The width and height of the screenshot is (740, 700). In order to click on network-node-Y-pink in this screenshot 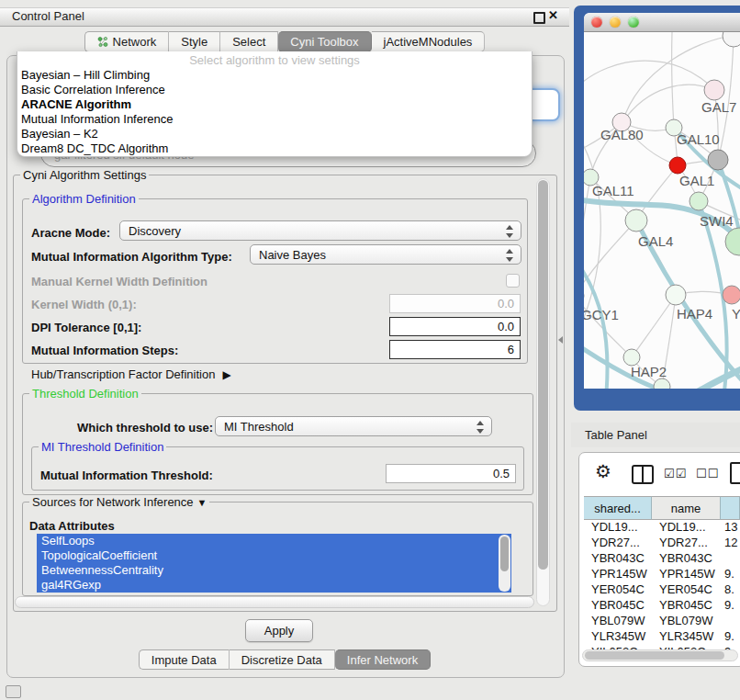, I will do `click(731, 295)`.